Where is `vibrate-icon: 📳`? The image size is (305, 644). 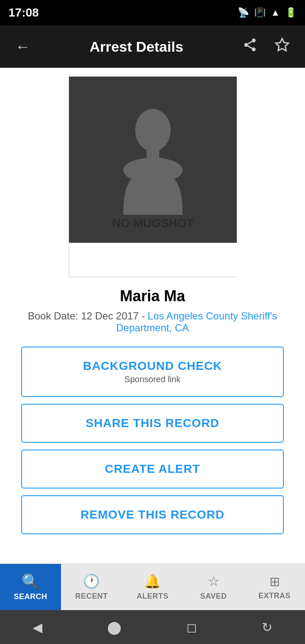
vibrate-icon: 📳 is located at coordinates (260, 13).